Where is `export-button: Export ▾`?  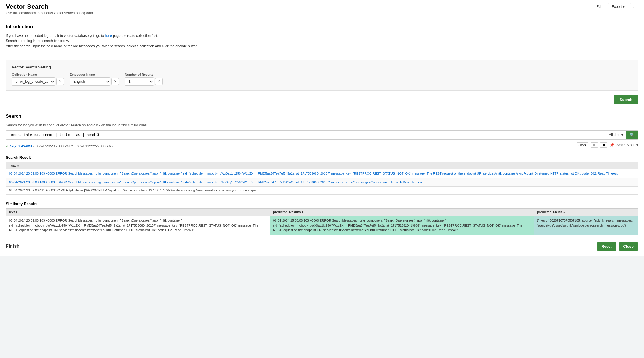 export-button: Export ▾ is located at coordinates (618, 7).